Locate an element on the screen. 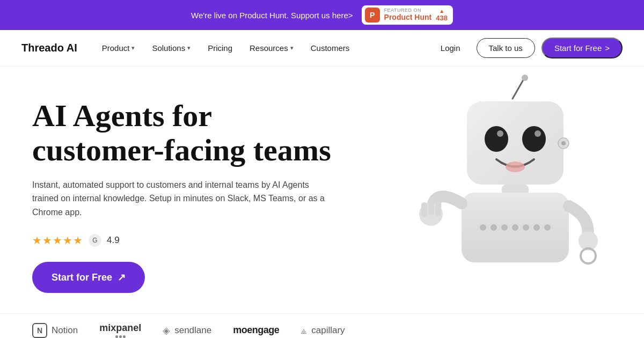 This screenshot has height=338, width=644. talk-to-us-button: Talk to us is located at coordinates (506, 48).